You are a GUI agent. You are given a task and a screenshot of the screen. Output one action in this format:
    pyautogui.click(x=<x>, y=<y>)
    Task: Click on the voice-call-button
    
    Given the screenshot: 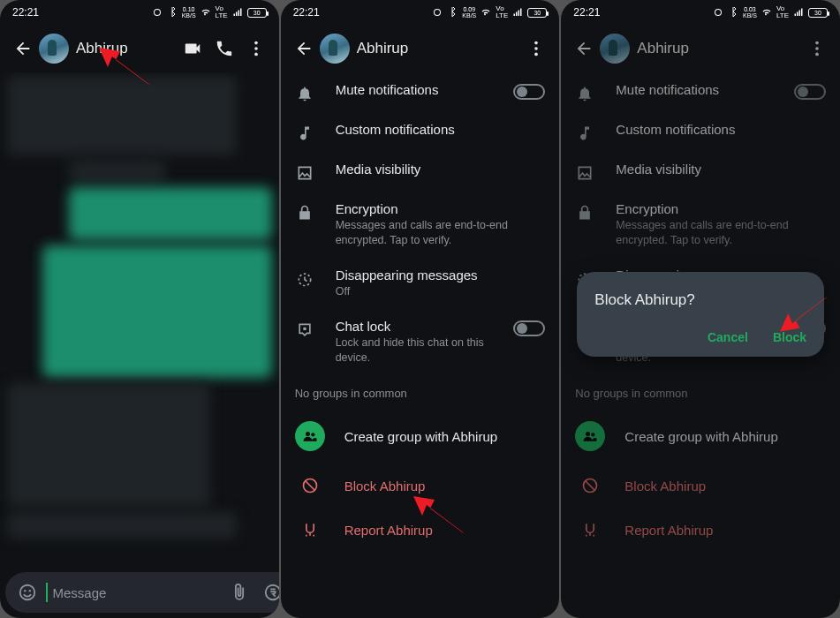 What is the action you would take?
    pyautogui.click(x=224, y=49)
    